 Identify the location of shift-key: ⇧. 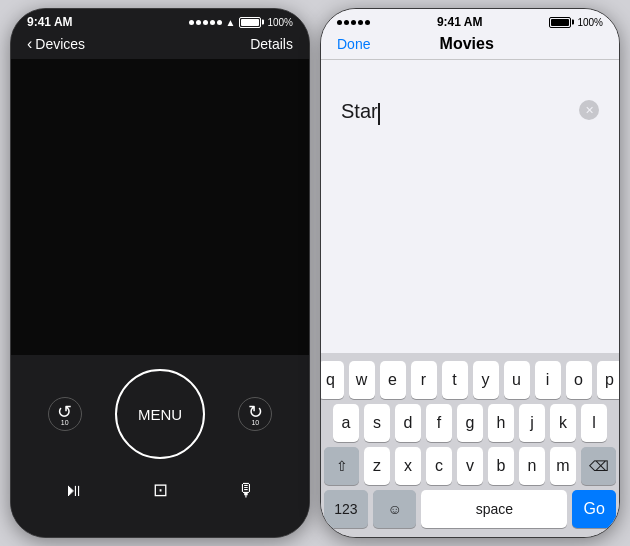
(342, 466).